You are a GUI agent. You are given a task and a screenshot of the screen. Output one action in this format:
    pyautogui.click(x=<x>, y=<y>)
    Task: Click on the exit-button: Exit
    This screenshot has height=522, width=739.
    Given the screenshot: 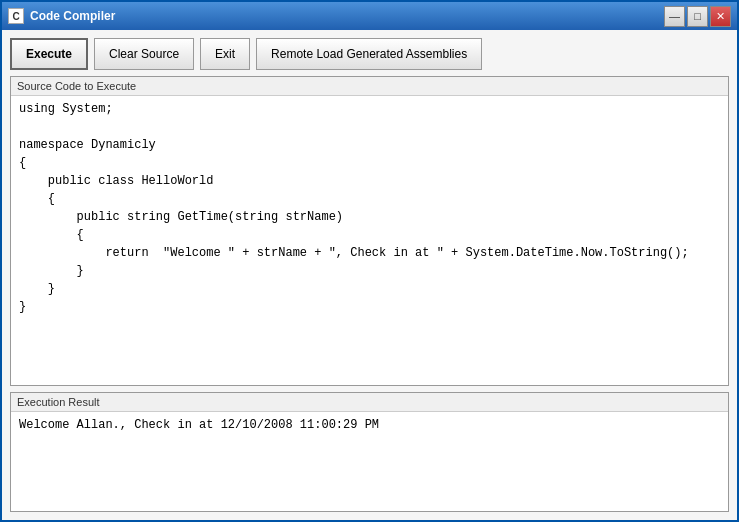 What is the action you would take?
    pyautogui.click(x=225, y=54)
    